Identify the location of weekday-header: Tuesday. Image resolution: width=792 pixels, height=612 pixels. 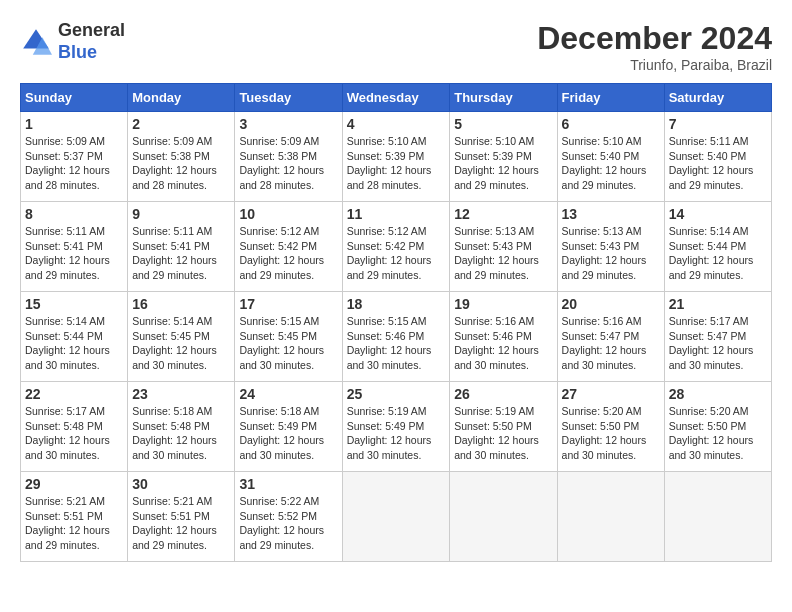
(288, 98).